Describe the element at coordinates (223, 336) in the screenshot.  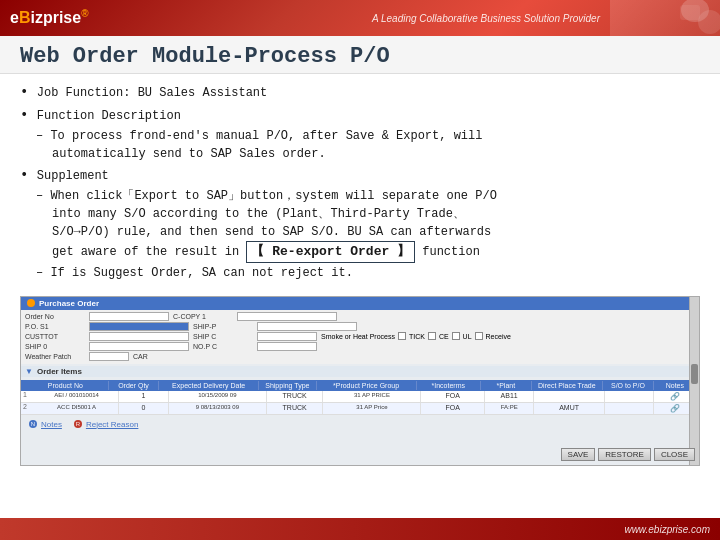
I see `form-label-6: SHIP C` at that location.